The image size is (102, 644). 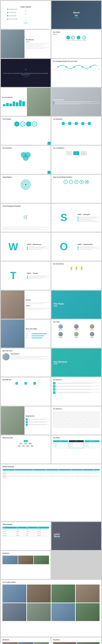 I want to click on what-we-do1-title: What We Do?, so click(x=26, y=380).